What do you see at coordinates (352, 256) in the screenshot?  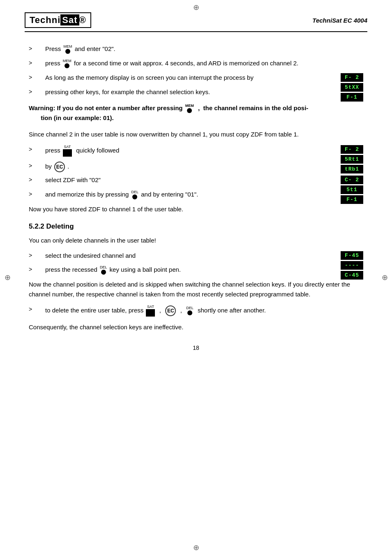 I see `lcd-box-d1-1: F-45` at bounding box center [352, 256].